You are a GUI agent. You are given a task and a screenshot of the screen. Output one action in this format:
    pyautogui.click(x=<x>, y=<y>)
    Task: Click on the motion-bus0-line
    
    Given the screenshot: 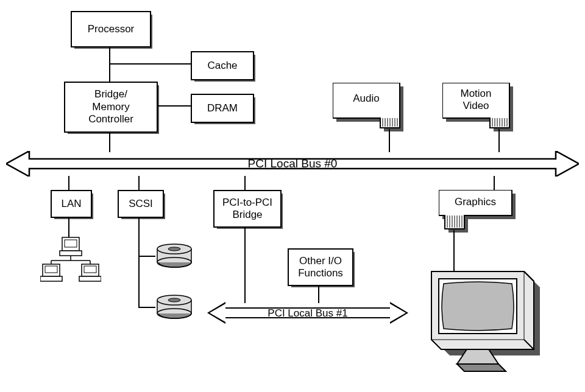 What is the action you would take?
    pyautogui.click(x=499, y=141)
    